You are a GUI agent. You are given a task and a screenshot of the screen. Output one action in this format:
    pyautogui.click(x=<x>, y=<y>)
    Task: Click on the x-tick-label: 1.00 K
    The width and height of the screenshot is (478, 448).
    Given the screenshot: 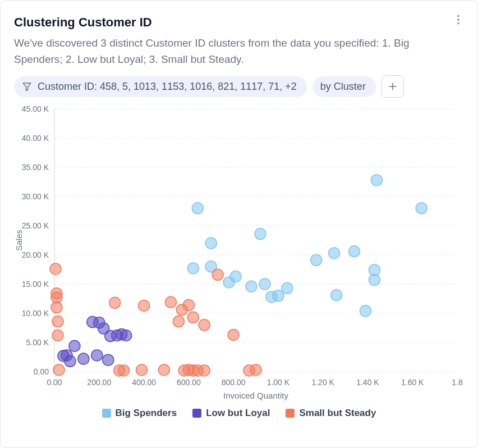 What is the action you would take?
    pyautogui.click(x=278, y=382)
    